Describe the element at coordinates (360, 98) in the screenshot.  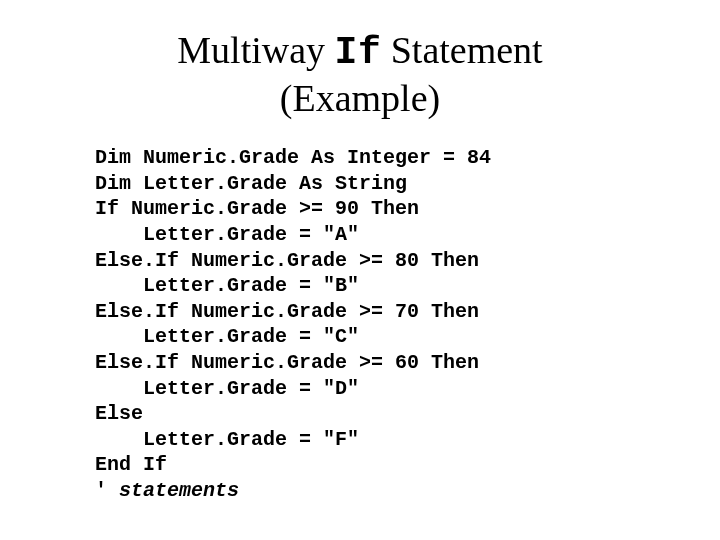
I see `title-line2: (Example)` at that location.